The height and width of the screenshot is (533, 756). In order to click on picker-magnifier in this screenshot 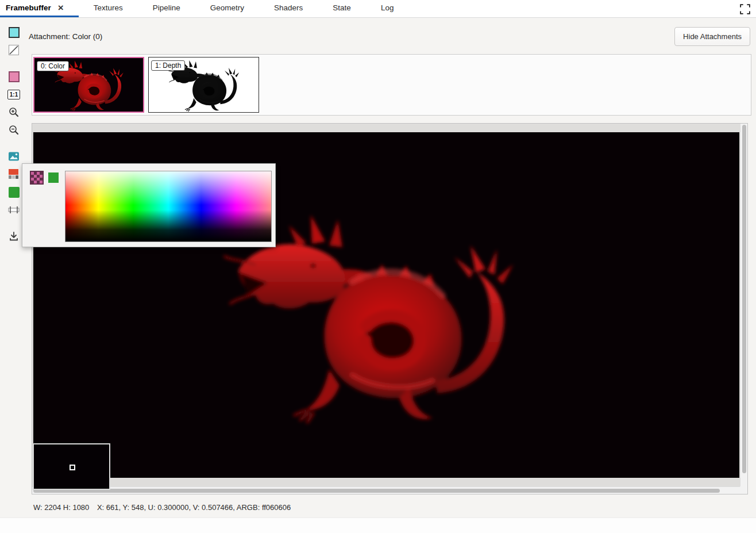, I will do `click(71, 467)`.